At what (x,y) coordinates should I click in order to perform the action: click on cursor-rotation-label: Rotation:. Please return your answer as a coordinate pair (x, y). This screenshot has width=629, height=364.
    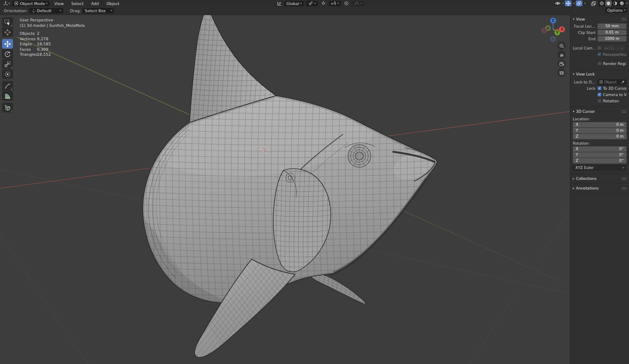
    Looking at the image, I should click on (600, 143).